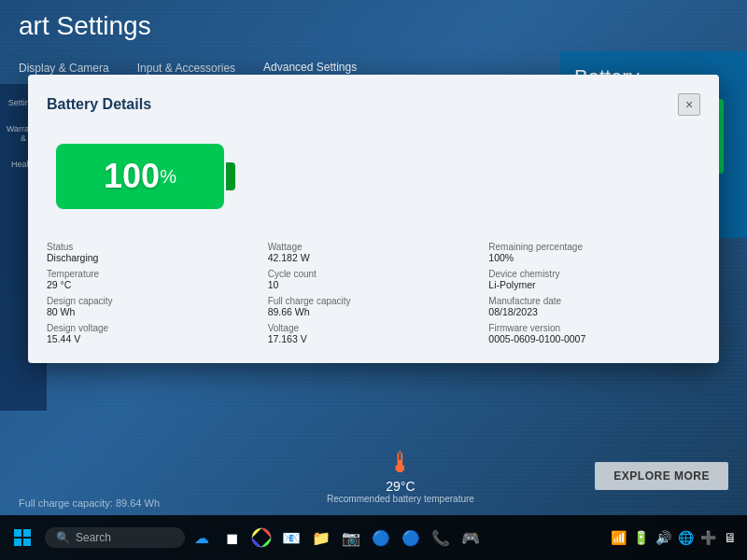 This screenshot has width=747, height=560. Describe the element at coordinates (674, 538) in the screenshot. I see `taskbar-tray: 📶 🔋 🔊 🌐 ➕ 🖥` at that location.